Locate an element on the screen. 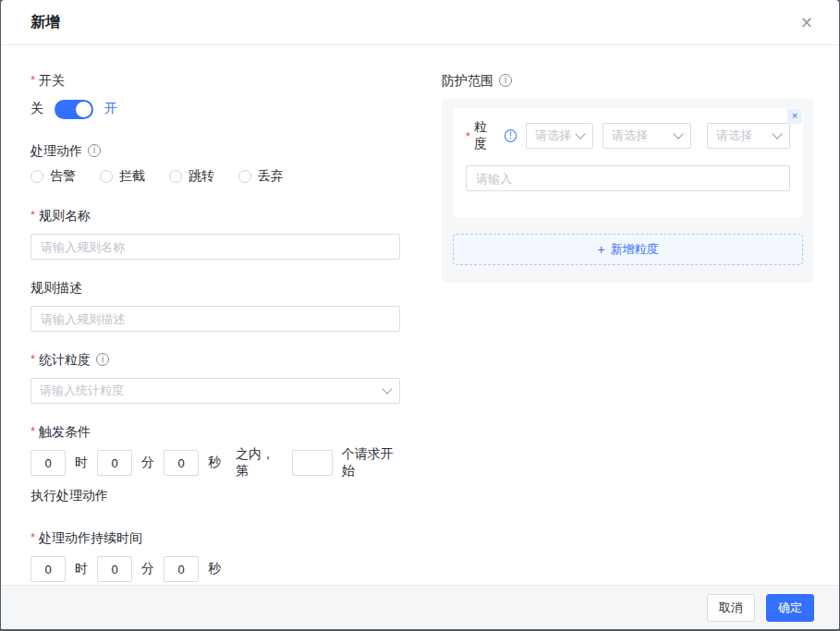  confirm-button: 确定 is located at coordinates (790, 608).